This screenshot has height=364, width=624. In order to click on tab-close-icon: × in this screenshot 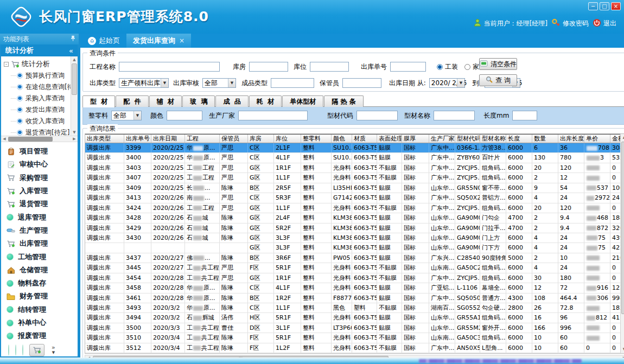, I will do `click(182, 41)`.